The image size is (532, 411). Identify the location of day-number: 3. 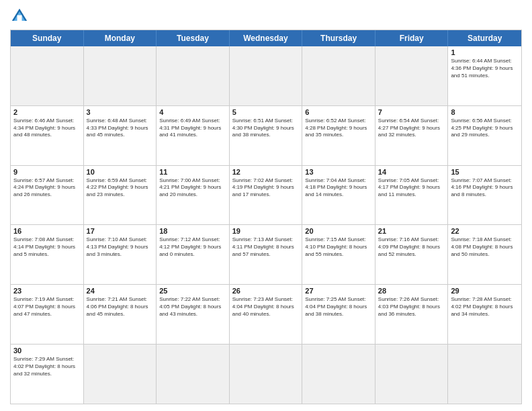
(120, 112).